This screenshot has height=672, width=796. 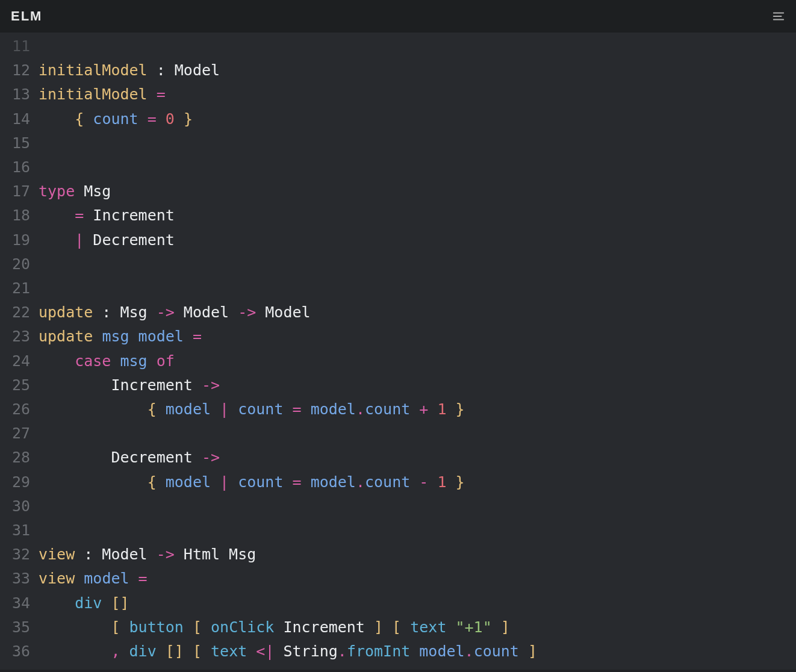 I want to click on code-token: ., so click(x=470, y=652).